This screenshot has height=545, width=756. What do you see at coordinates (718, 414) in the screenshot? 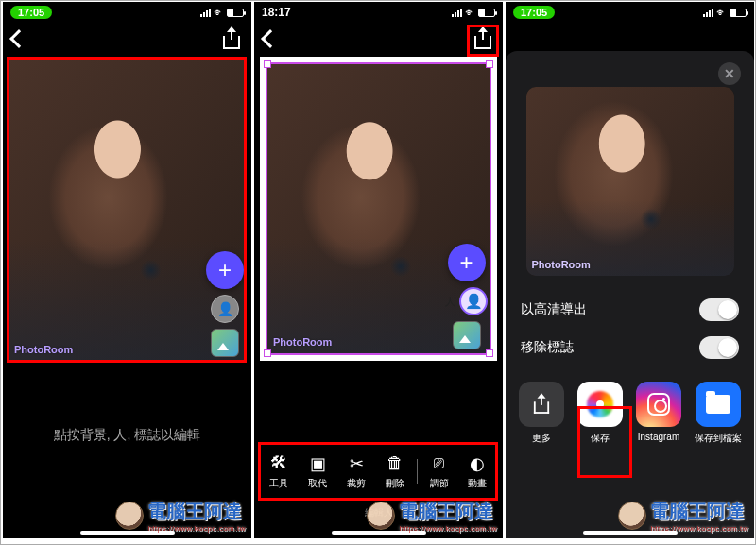
I see `share-files: 保存到檔案` at bounding box center [718, 414].